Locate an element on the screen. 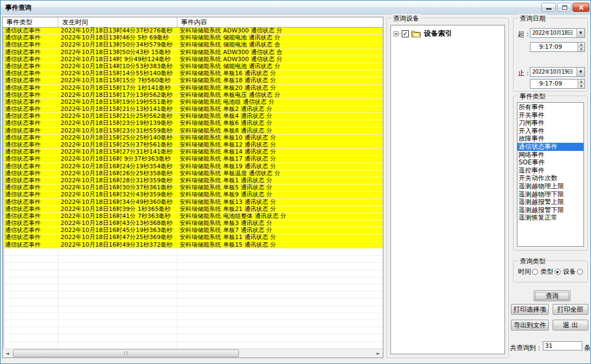 The image size is (591, 364). minimize-button is located at coordinates (548, 8).